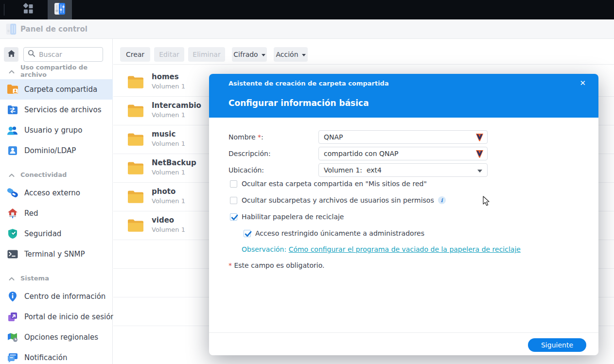 This screenshot has height=364, width=614. Describe the element at coordinates (207, 54) in the screenshot. I see `delete-button: Eliminar` at that location.